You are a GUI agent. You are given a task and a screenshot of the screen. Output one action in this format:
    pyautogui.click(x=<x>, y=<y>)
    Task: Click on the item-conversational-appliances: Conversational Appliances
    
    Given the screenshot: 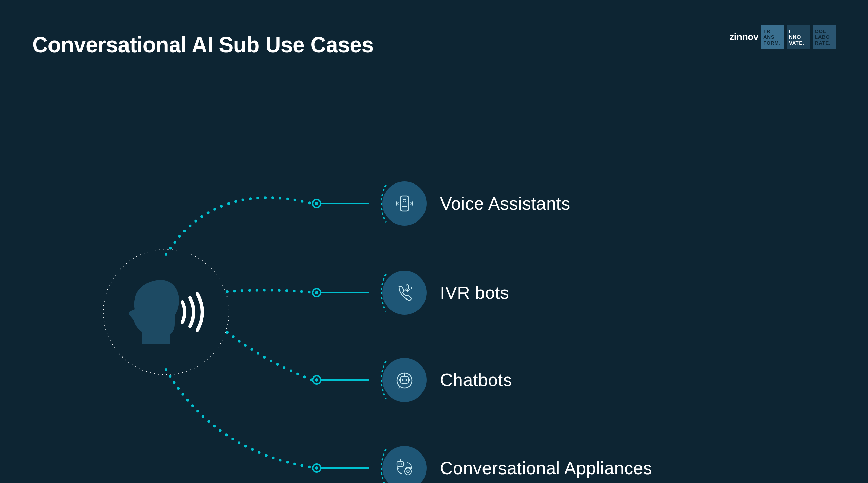 What is the action you would take?
    pyautogui.click(x=482, y=465)
    